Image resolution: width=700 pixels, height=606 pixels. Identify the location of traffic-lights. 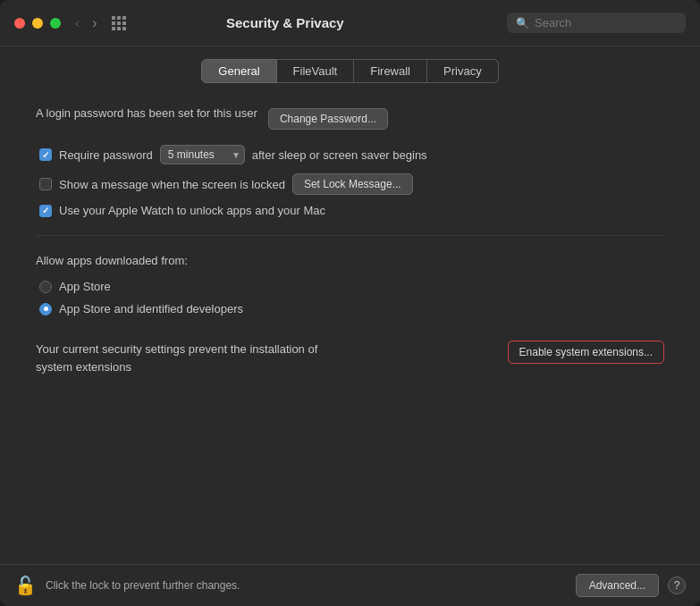
(38, 23).